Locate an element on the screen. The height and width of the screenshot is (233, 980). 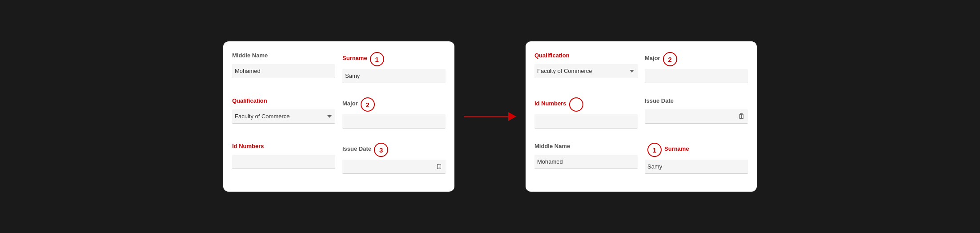
left-qualification-select: Faculty of Commerce is located at coordinates (284, 116).